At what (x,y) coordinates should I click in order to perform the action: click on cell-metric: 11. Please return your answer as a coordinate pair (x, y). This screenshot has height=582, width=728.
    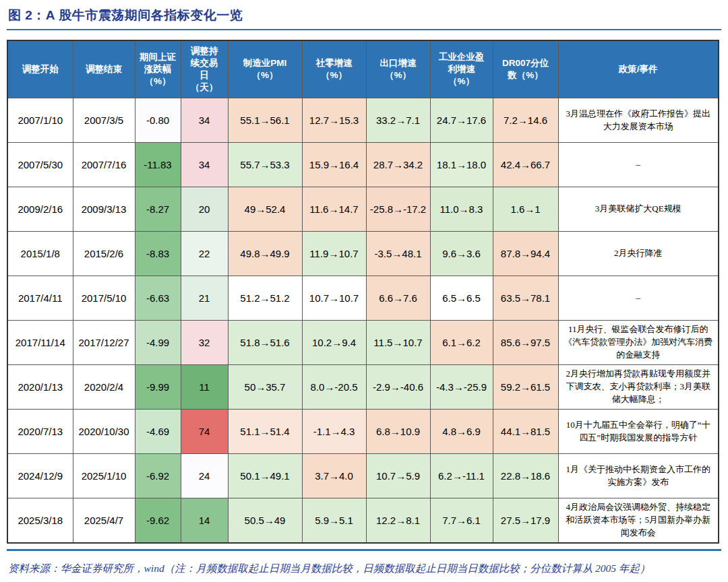
    Looking at the image, I should click on (204, 387).